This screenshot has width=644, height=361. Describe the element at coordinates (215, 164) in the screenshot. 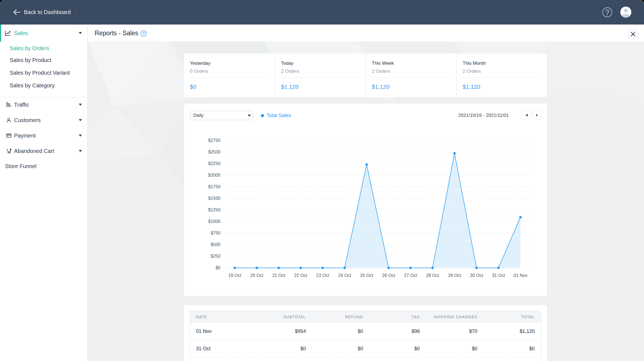

I see `svg-text: $2250` at that location.